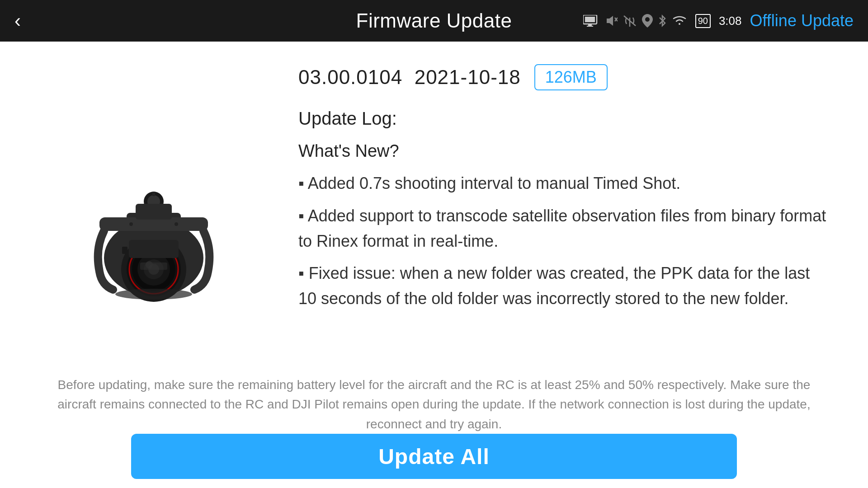  Describe the element at coordinates (434, 456) in the screenshot. I see `update-all-section: Update All` at that location.